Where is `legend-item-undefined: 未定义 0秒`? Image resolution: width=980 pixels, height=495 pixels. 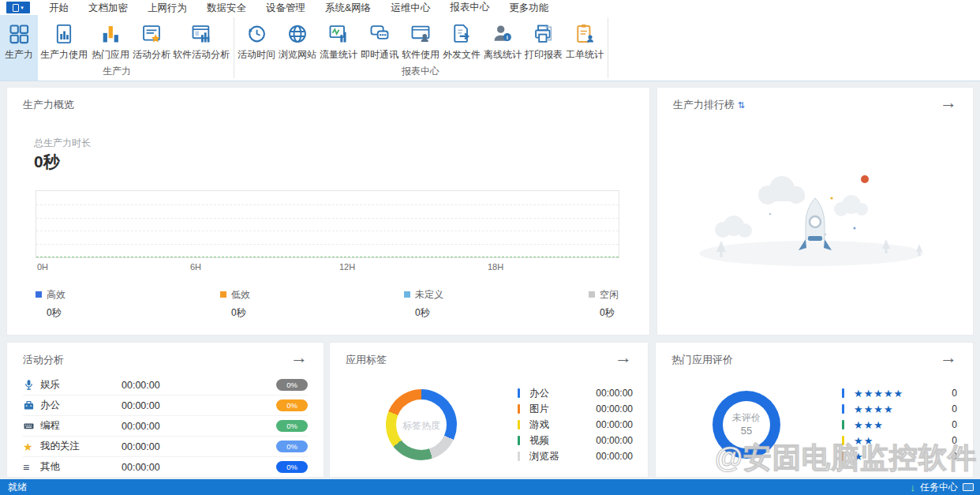
legend-item-undefined: 未定义 0秒 is located at coordinates (424, 303).